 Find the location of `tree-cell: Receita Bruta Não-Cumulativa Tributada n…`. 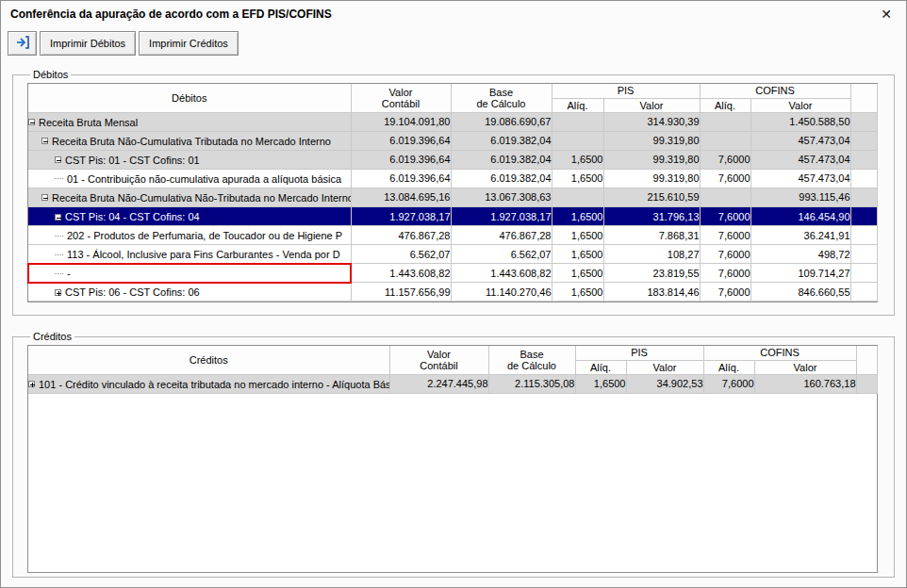

tree-cell: Receita Bruta Não-Cumulativa Tributada n… is located at coordinates (190, 140).